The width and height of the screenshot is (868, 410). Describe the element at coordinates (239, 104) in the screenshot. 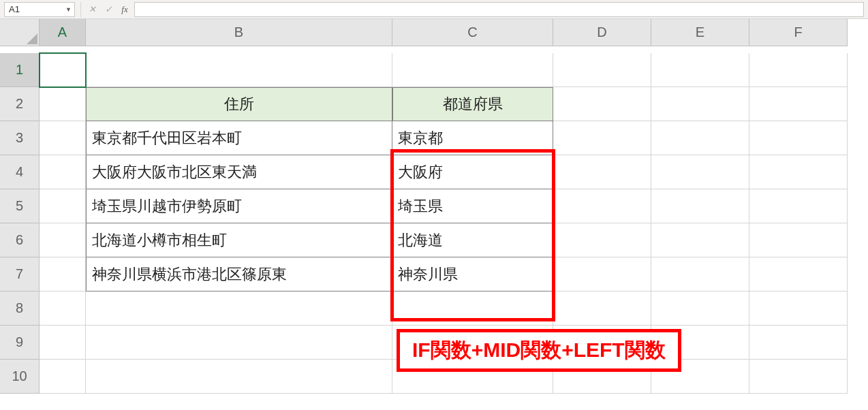

I see `cell-B2: 住所` at that location.